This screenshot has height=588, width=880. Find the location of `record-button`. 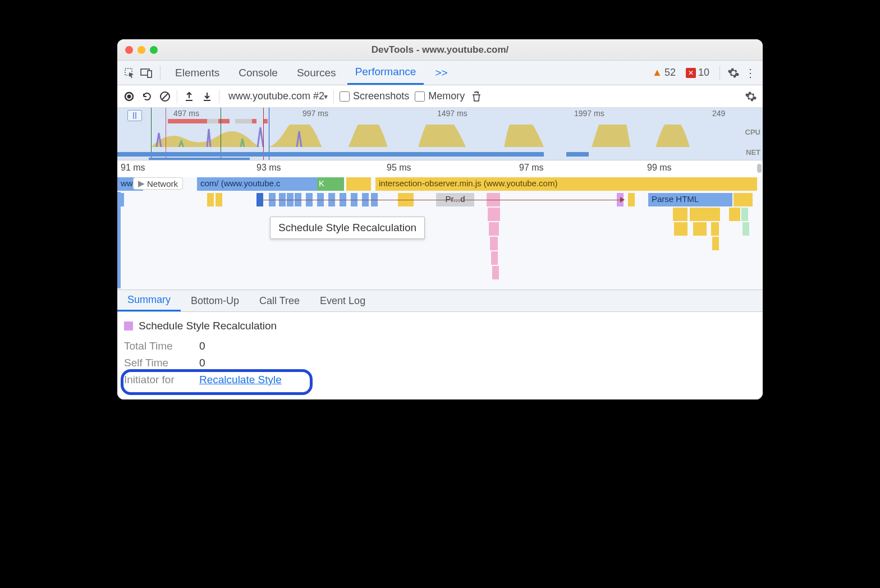

record-button is located at coordinates (129, 97).